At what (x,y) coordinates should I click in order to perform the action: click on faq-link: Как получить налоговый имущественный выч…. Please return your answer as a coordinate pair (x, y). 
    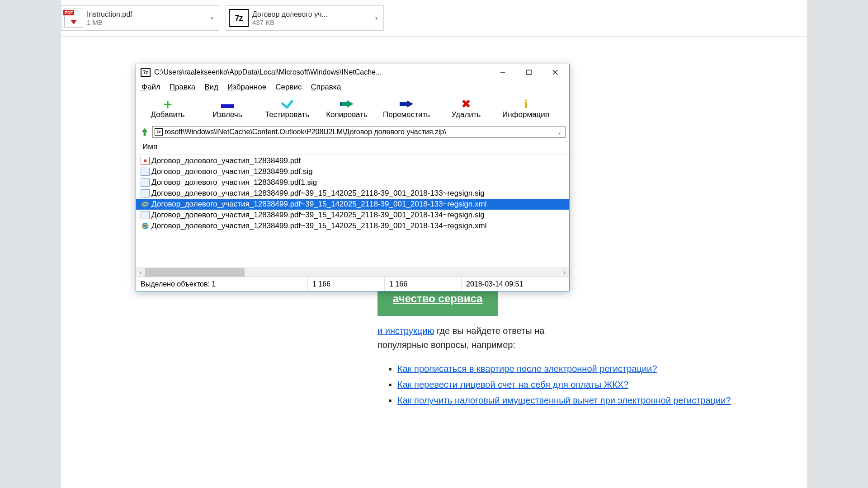
    Looking at the image, I should click on (564, 400).